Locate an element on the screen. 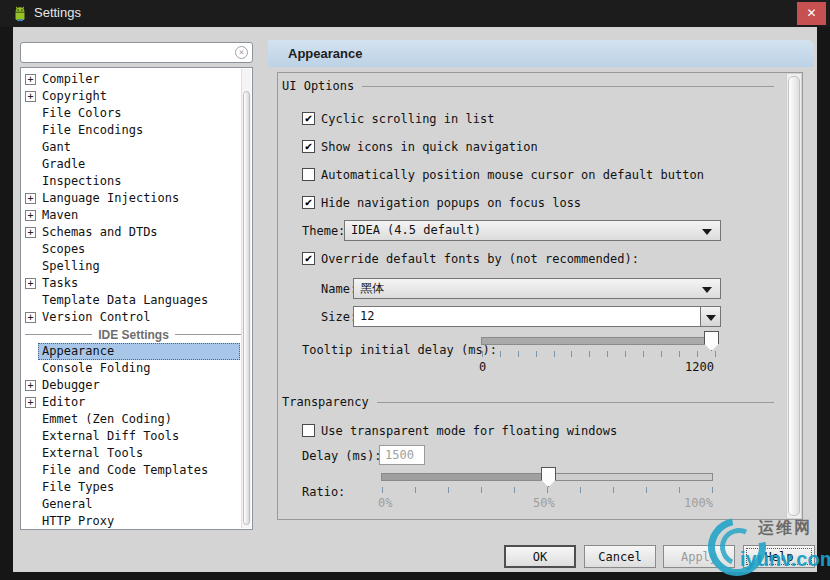  delay-input: 1500 is located at coordinates (402, 455).